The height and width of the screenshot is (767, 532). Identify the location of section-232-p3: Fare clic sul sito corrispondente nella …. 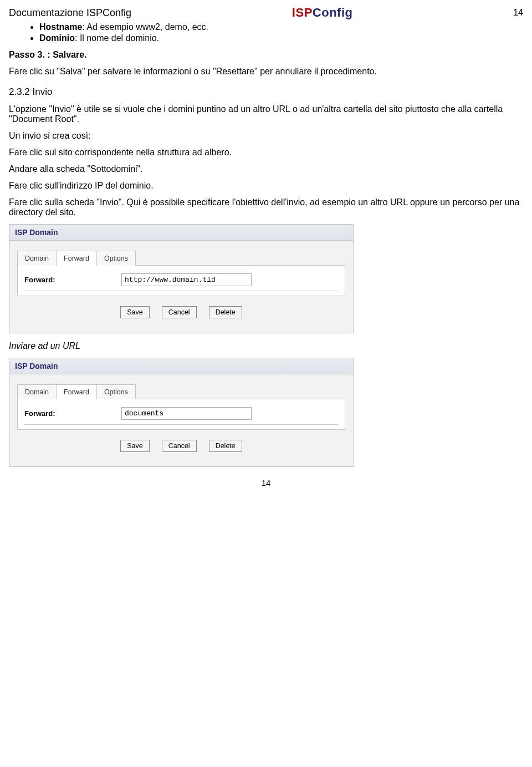
(266, 153).